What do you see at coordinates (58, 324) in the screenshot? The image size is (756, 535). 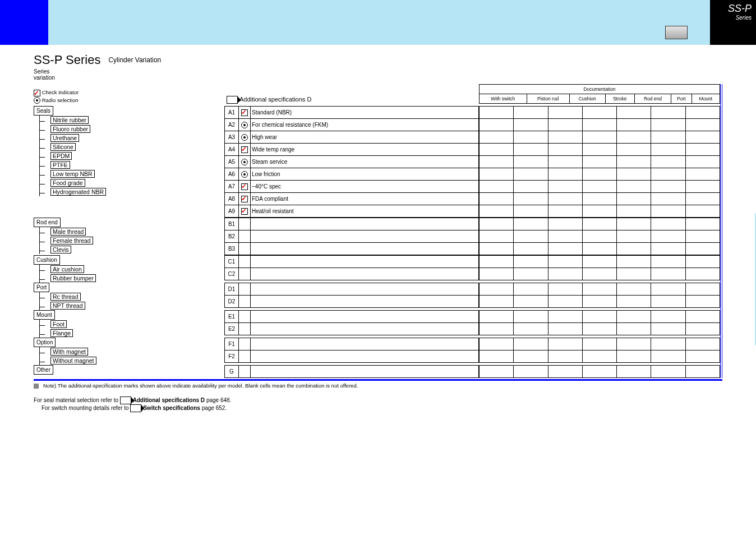 I see `leaf-box: Foot` at bounding box center [58, 324].